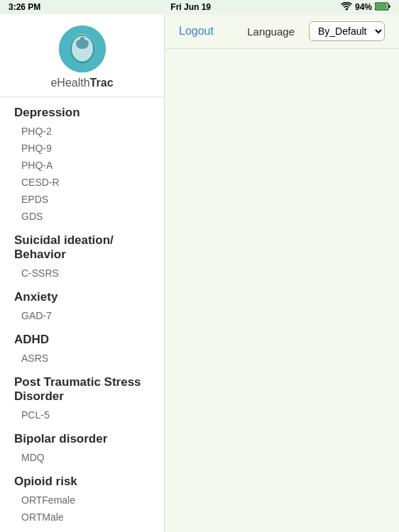 This screenshot has width=399, height=532. I want to click on status-time: 3:26 PM, so click(24, 7).